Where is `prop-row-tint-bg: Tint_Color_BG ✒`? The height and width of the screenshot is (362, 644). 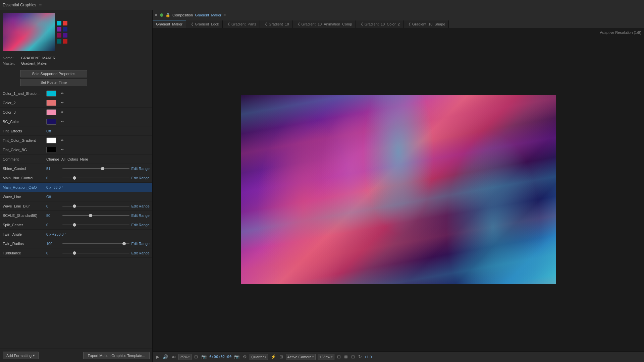 prop-row-tint-bg: Tint_Color_BG ✒ is located at coordinates (76, 150).